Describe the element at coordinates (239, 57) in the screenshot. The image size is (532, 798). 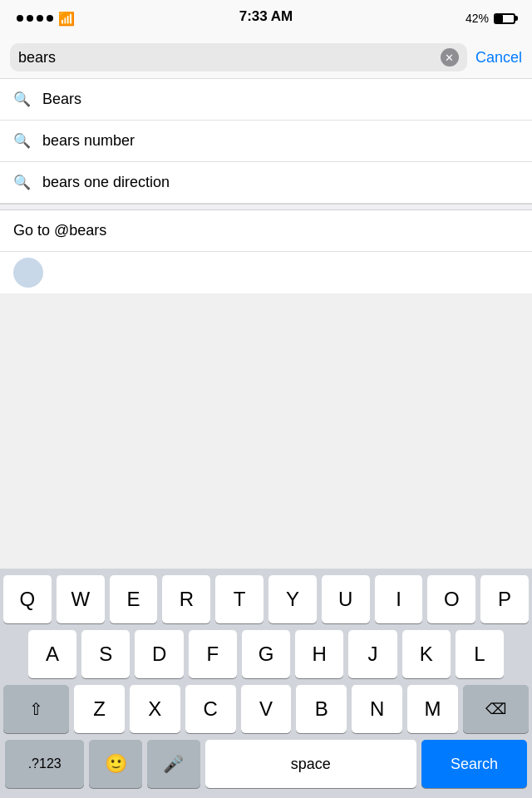
I see `search-input-container: ✕` at that location.